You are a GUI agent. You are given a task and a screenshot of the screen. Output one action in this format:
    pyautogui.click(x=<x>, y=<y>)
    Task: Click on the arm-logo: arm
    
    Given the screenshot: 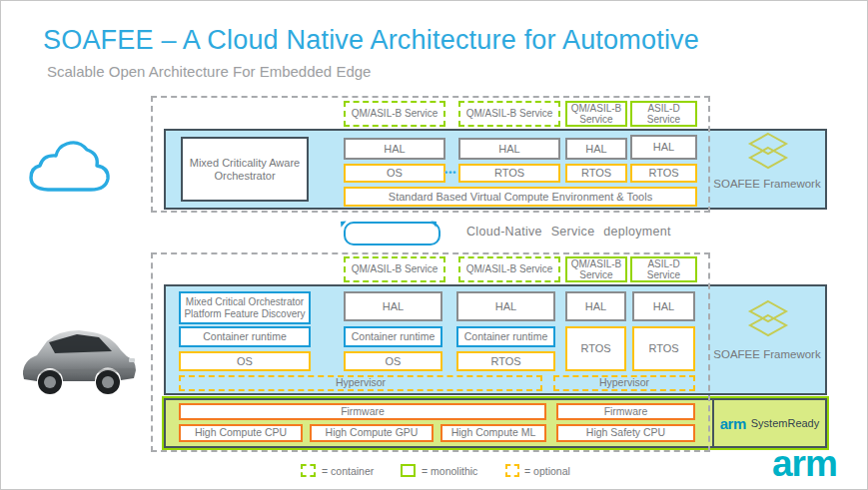 What is the action you would take?
    pyautogui.click(x=805, y=464)
    